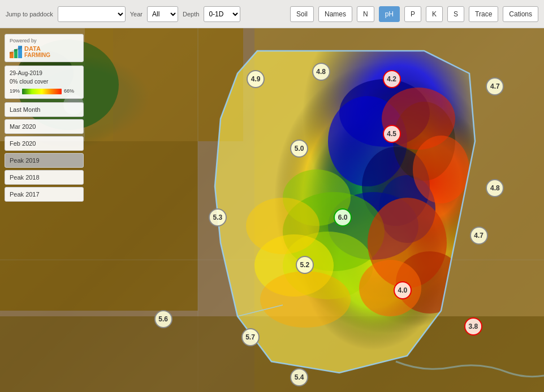 The image size is (544, 392). Describe the element at coordinates (69, 92) in the screenshot. I see `scale-max: 66%` at that location.